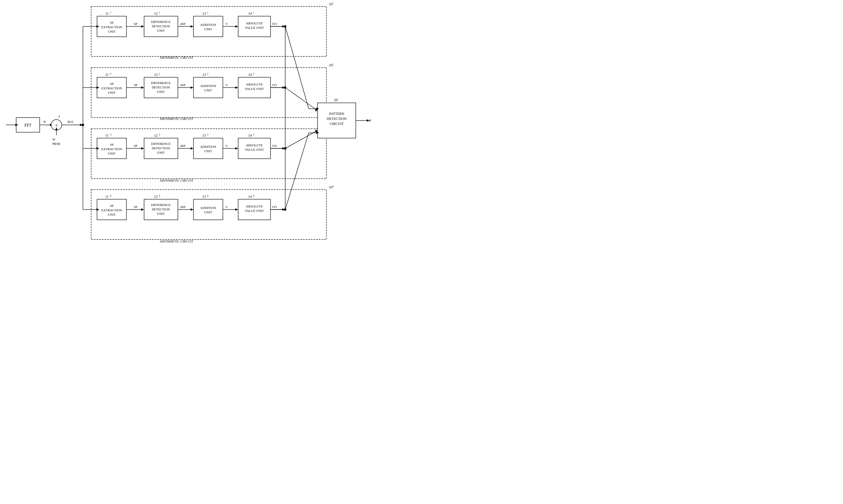 The height and width of the screenshot is (504, 843). Describe the element at coordinates (275, 207) in the screenshot. I see `ivi-signal-4: IVI` at that location.